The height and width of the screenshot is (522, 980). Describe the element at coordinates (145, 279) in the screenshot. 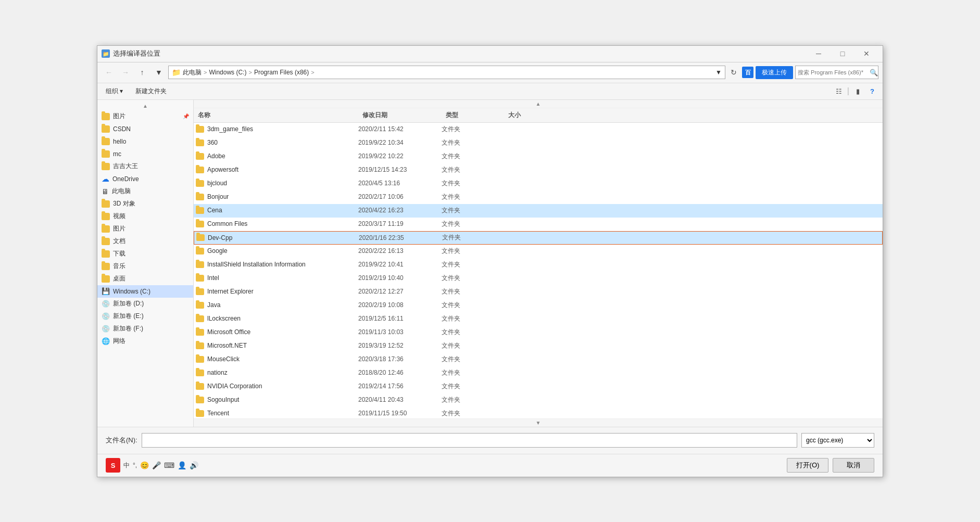

I see `sidebar-item-desktop: 桌面` at that location.